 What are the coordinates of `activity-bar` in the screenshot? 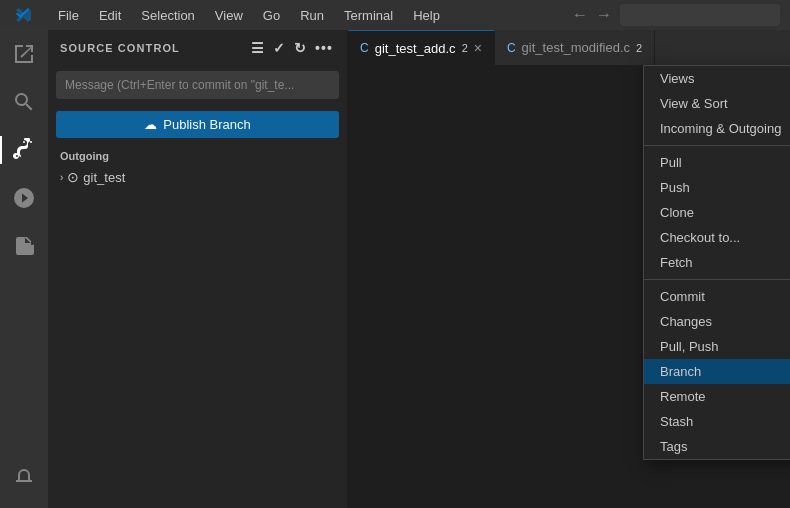 It's located at (24, 269).